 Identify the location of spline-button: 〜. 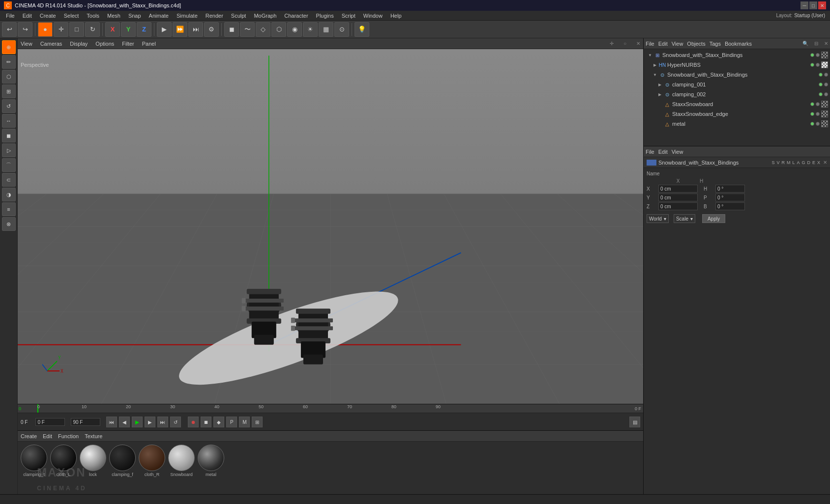
(247, 29).